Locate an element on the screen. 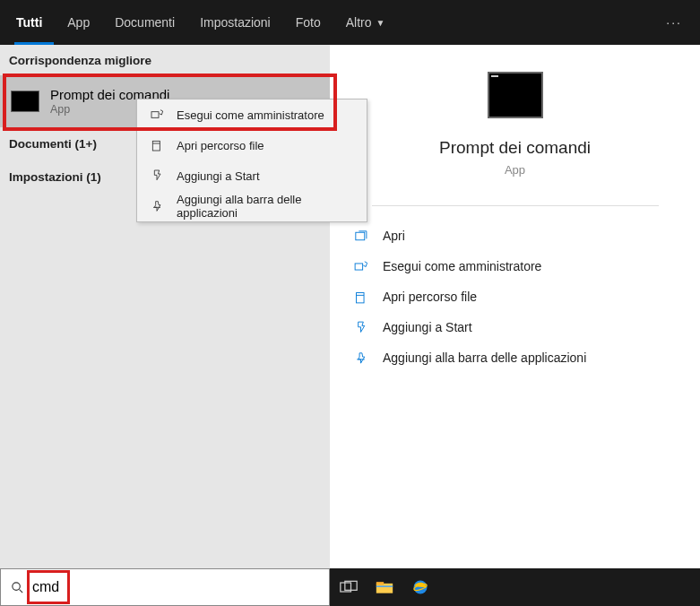  tab-photos: Foto is located at coordinates (308, 22).